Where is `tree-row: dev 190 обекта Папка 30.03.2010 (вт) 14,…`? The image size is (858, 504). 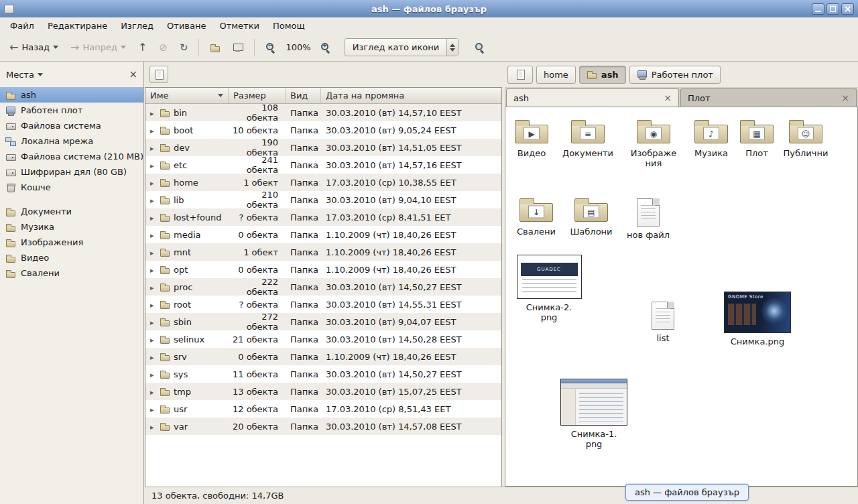
tree-row: dev 190 обекта Папка 30.03.2010 (вт) 14,… is located at coordinates (323, 147).